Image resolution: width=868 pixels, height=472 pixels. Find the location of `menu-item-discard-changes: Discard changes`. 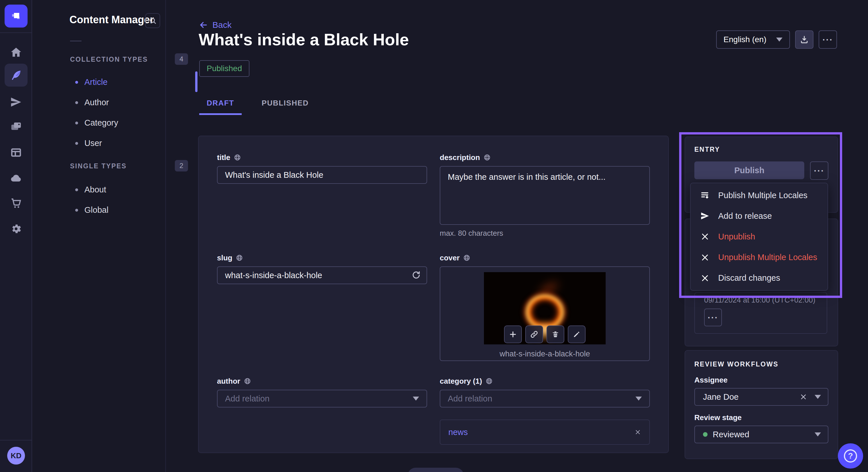

menu-item-discard-changes: Discard changes is located at coordinates (759, 278).